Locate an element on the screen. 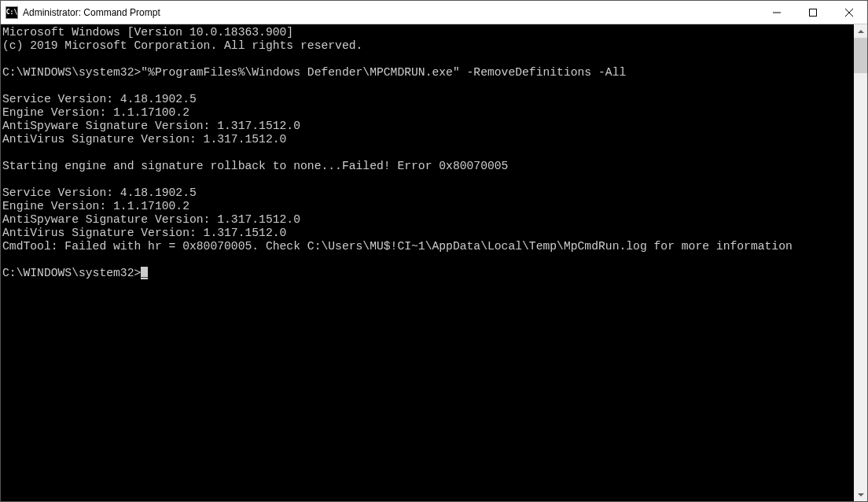 This screenshot has width=868, height=502. terminal-line: CmdTool: Failed with hr = 0x80070005. Ch… is located at coordinates (398, 246).